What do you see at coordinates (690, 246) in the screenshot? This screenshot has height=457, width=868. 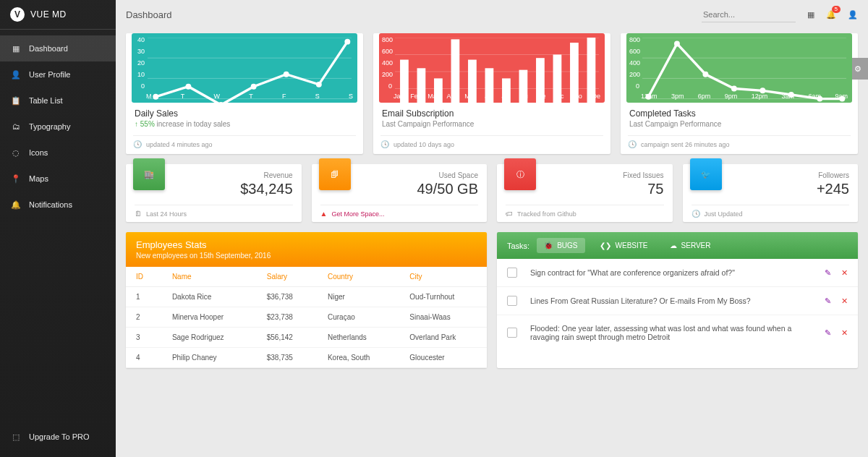 I see `tab-server: ☁SERVER` at bounding box center [690, 246].